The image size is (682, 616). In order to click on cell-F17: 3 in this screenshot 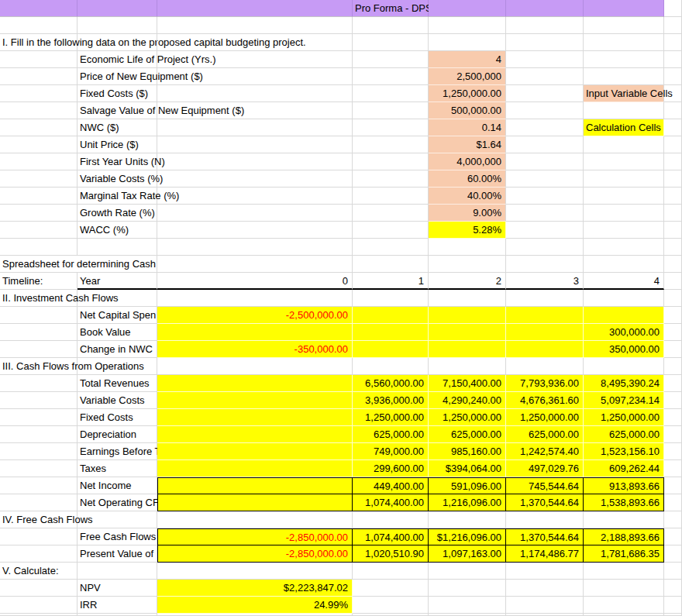, I will do `click(545, 281)`.